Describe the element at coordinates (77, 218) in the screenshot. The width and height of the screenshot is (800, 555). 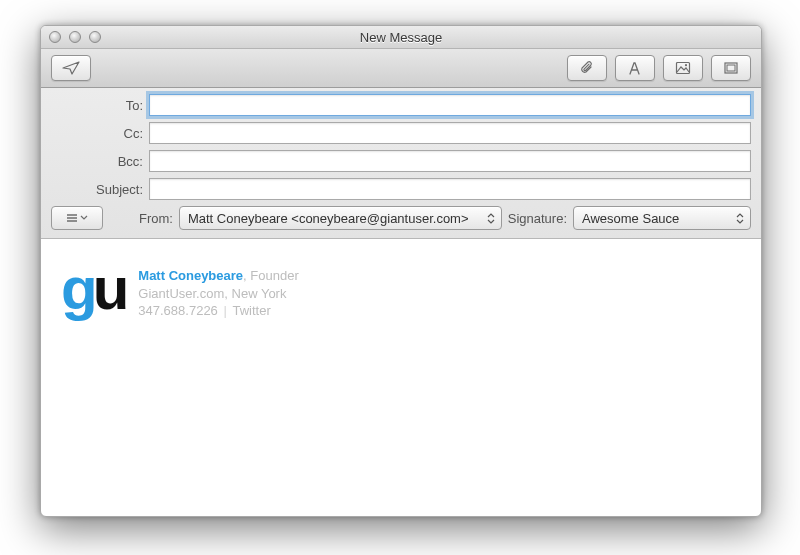
I see `header-options-button` at that location.